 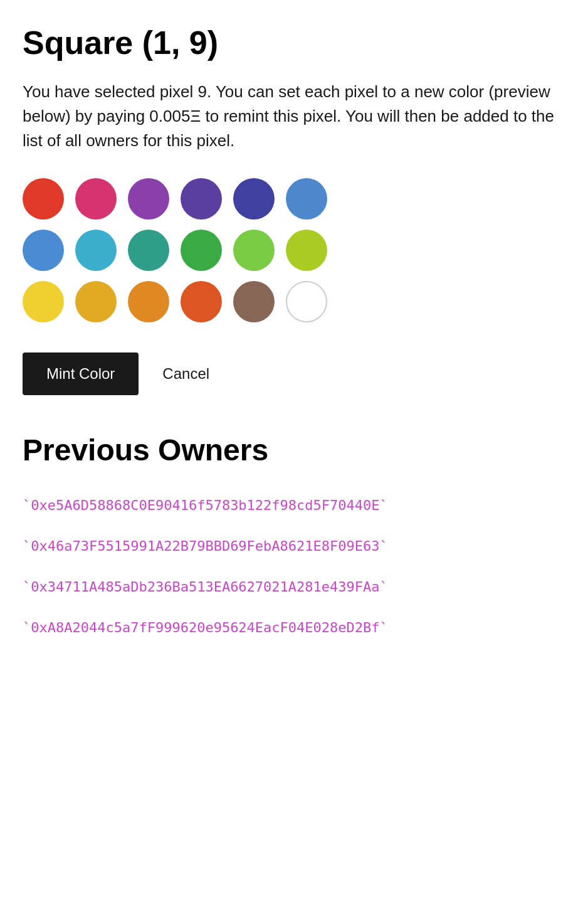 What do you see at coordinates (254, 250) in the screenshot?
I see `color-light-green` at bounding box center [254, 250].